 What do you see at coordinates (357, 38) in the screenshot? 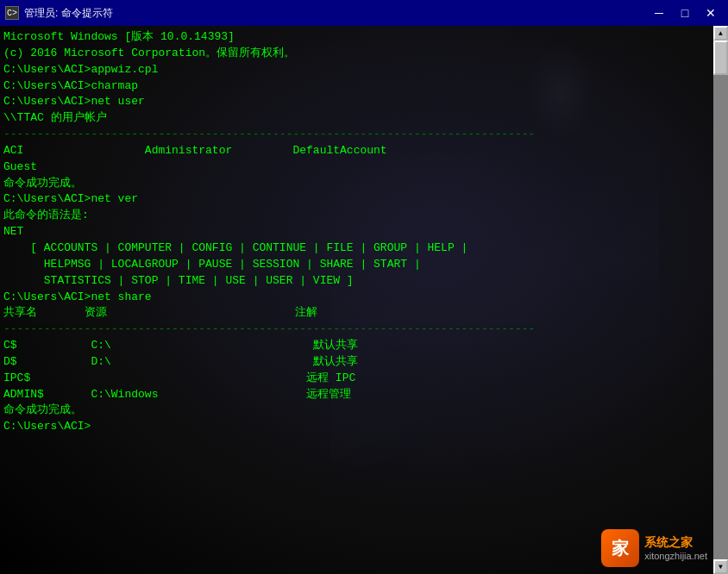
I see `terminal-line: Microsoft Windows [版本 10.0.14393]` at bounding box center [357, 38].